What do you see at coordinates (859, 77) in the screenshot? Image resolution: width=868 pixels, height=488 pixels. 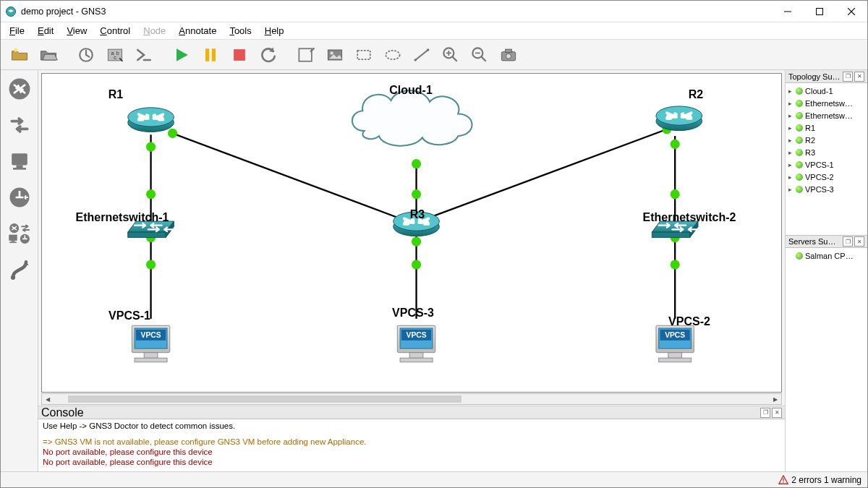 I see `topology-close-button: ✕` at bounding box center [859, 77].